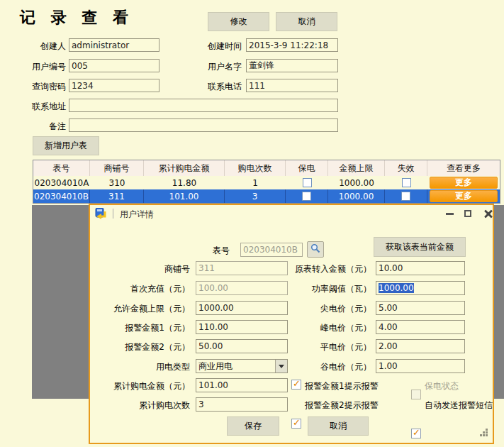 The height and width of the screenshot is (447, 504). What do you see at coordinates (315, 248) in the screenshot?
I see `search-icon` at bounding box center [315, 248].